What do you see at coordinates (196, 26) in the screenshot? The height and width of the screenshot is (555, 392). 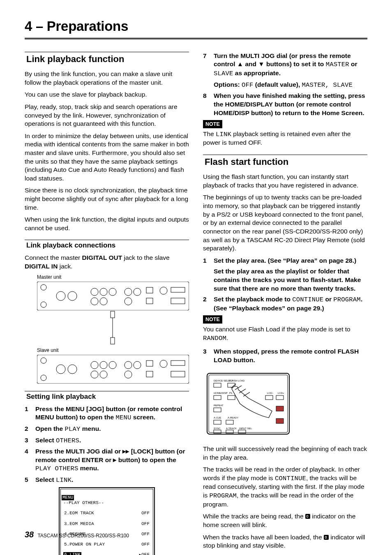 I see `chapter-title: 4 – Preparations` at bounding box center [196, 26].